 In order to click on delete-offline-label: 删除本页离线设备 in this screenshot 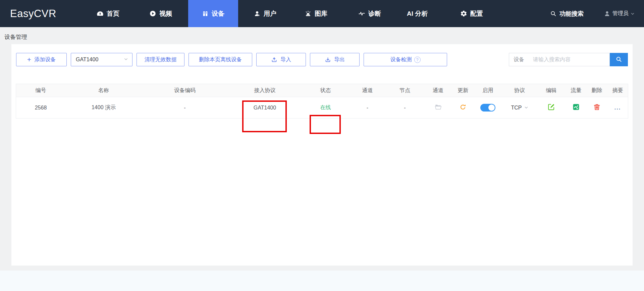, I will do `click(220, 60)`.